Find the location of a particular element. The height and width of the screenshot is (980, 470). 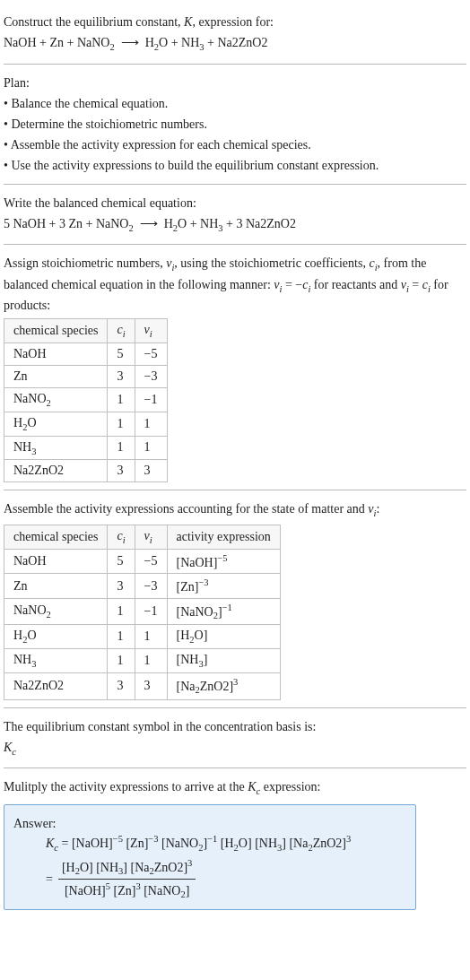

kc-fraction-line: = [H2O] [NH3] [Na2ZnO2]3 [NaOH]5 [Zn]3 [… is located at coordinates (120, 879).